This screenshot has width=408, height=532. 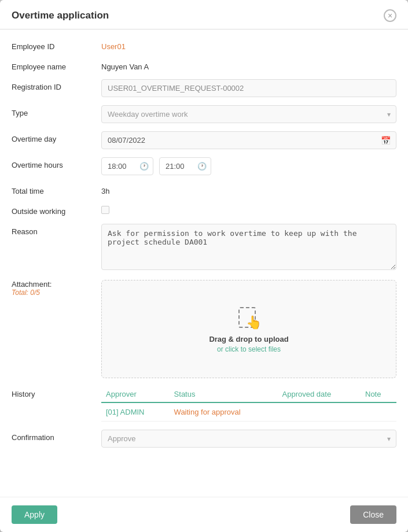 What do you see at coordinates (249, 88) in the screenshot?
I see `registration-id-input` at bounding box center [249, 88].